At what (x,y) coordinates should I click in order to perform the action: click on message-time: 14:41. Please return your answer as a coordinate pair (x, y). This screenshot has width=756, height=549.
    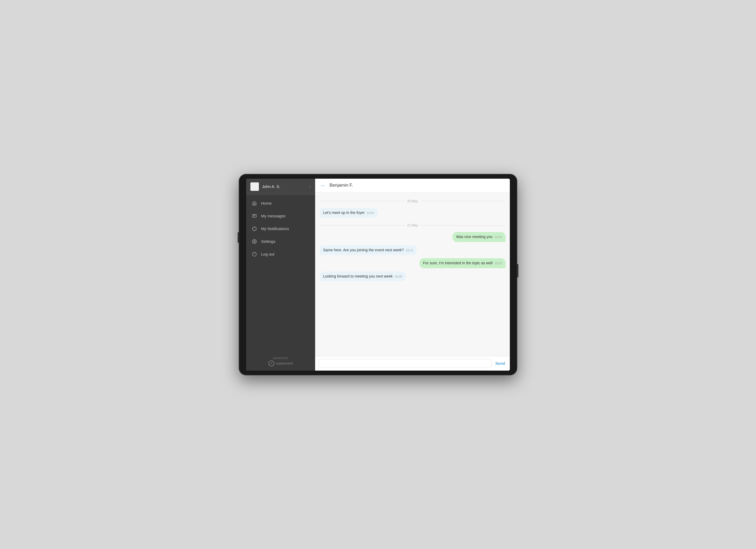
    Looking at the image, I should click on (371, 213).